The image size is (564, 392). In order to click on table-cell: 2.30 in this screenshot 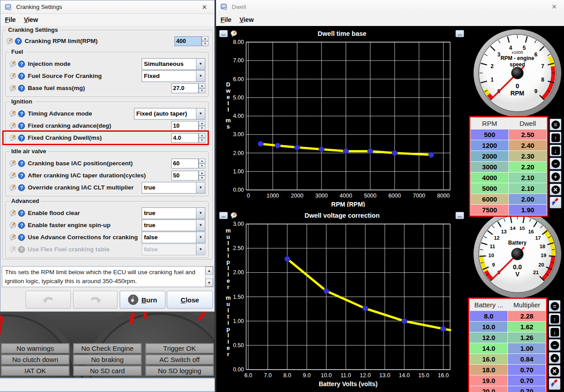, I will do `click(528, 156)`.